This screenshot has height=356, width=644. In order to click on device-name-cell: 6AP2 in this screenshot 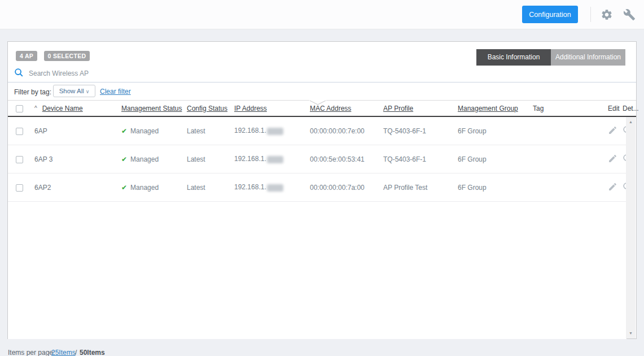, I will do `click(78, 188)`.